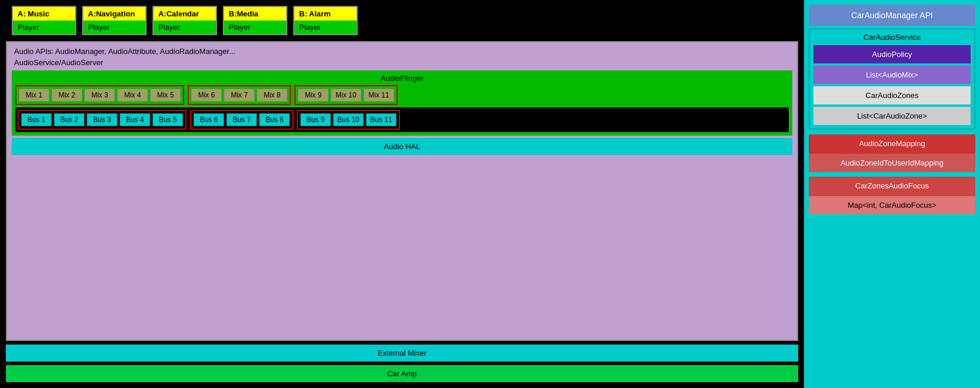 This screenshot has width=980, height=388. Describe the element at coordinates (255, 14) in the screenshot. I see `player-b-media-top: B:Media` at that location.